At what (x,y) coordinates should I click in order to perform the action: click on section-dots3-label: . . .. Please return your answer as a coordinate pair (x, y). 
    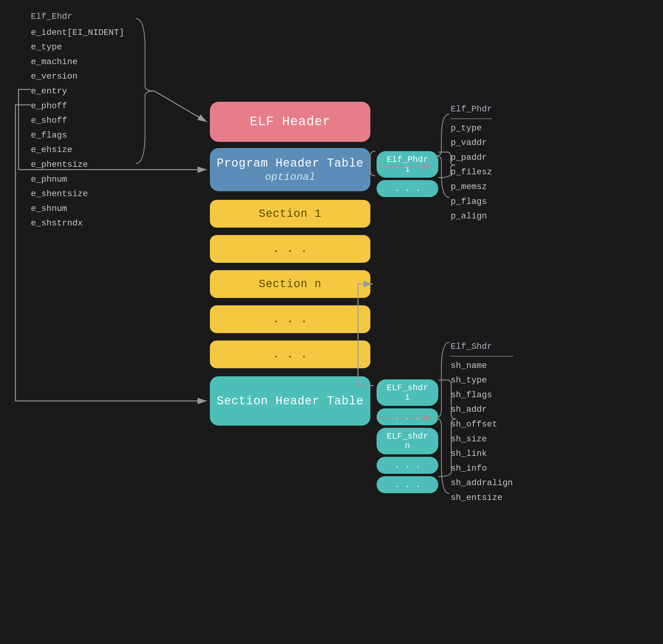
    Looking at the image, I should click on (290, 354).